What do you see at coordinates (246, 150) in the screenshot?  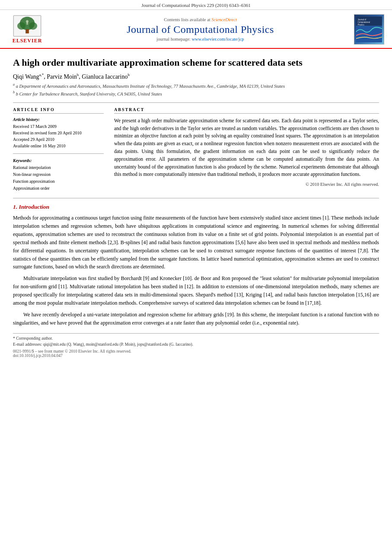 I see `abstract-column: ABSTRACT We present a high order multiva…` at bounding box center [246, 150].